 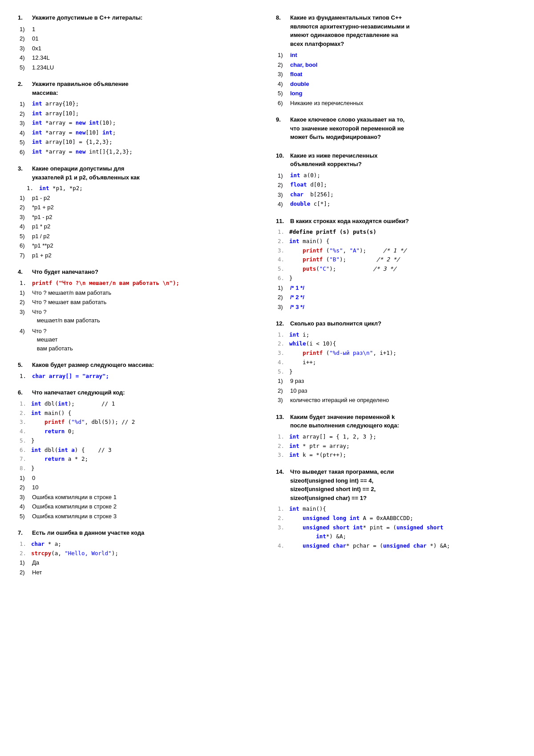 I want to click on question-12: 12. Сколько раз выполнится цикл? 1. int …, so click(x=396, y=362).